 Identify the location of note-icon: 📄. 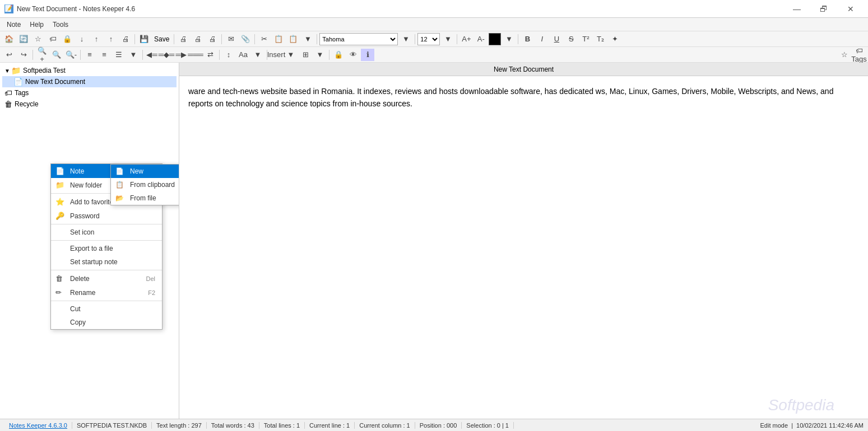
(18, 82).